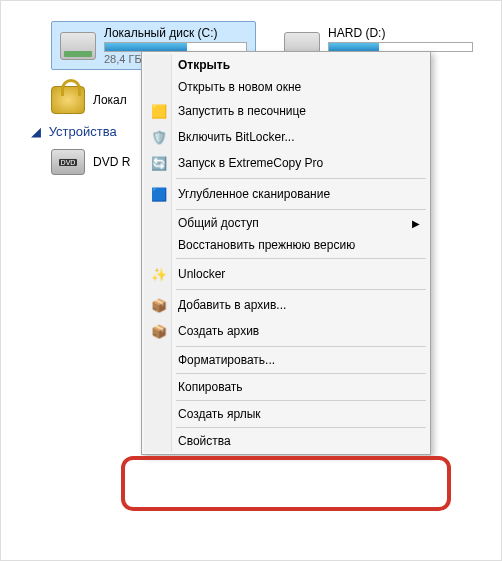  What do you see at coordinates (286, 245) in the screenshot?
I see `menu-restore-version: Восстановить прежнюю версию` at bounding box center [286, 245].